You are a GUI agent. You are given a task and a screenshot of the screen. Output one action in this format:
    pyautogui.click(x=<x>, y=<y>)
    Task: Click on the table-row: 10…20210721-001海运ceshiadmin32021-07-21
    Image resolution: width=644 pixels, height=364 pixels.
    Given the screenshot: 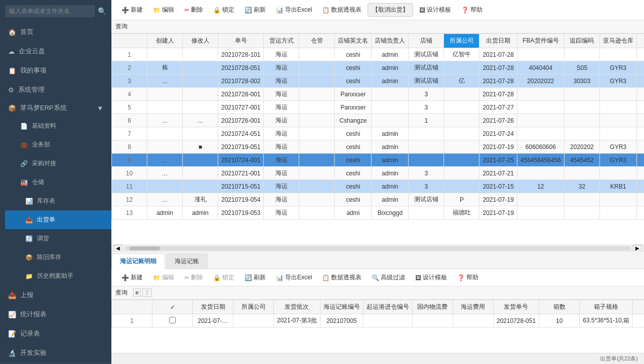 What is the action you would take?
    pyautogui.click(x=378, y=173)
    